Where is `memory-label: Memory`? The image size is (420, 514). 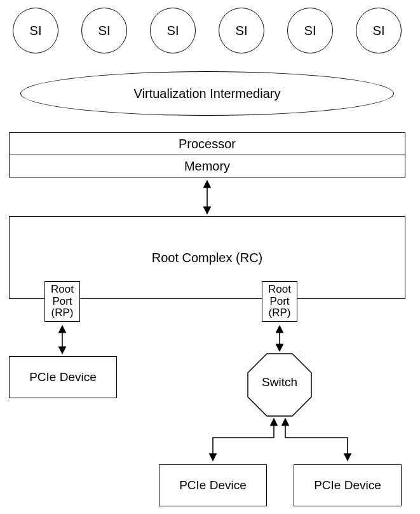 memory-label: Memory is located at coordinates (207, 167).